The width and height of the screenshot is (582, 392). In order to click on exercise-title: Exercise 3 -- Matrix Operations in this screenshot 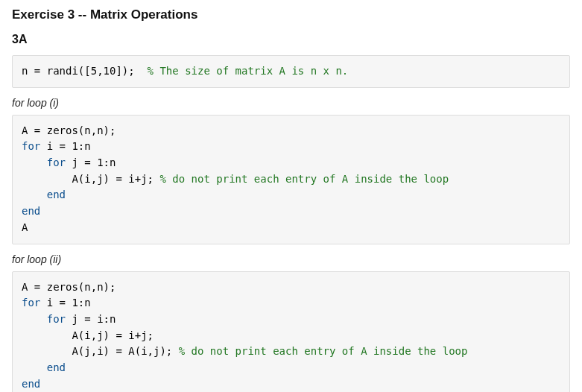, I will do `click(291, 15)`.